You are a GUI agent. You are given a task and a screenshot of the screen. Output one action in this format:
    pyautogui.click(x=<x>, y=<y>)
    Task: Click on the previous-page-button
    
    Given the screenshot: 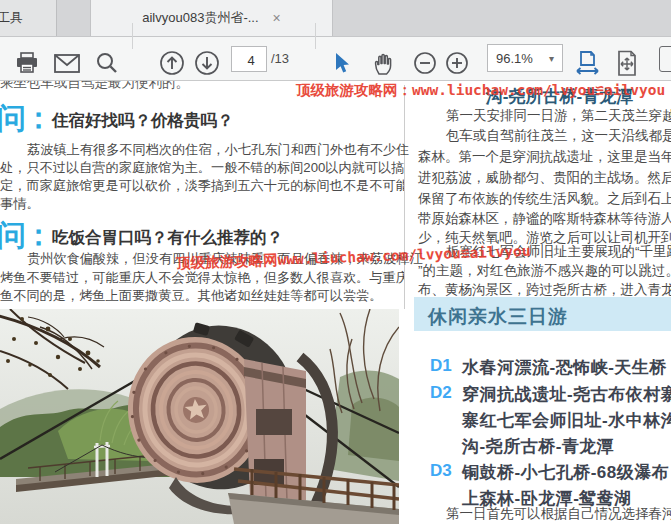 What is the action you would take?
    pyautogui.click(x=172, y=63)
    